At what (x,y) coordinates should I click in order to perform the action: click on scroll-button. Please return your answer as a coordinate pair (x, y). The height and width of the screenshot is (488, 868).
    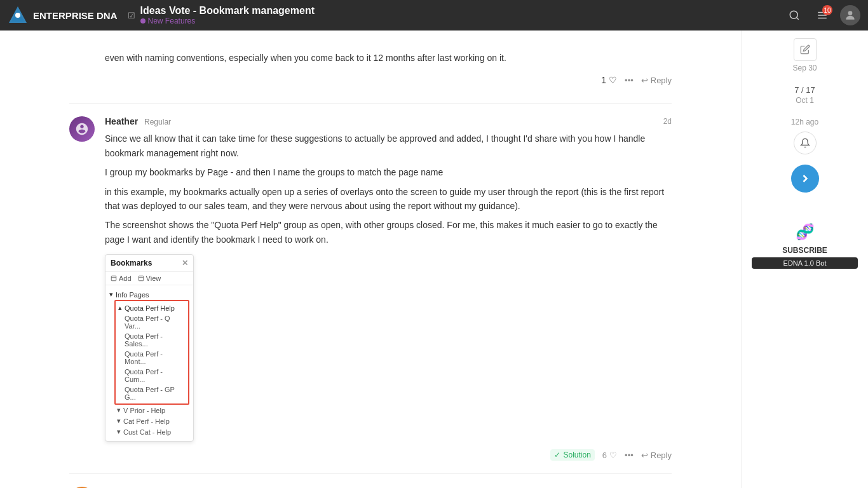
    Looking at the image, I should click on (805, 179).